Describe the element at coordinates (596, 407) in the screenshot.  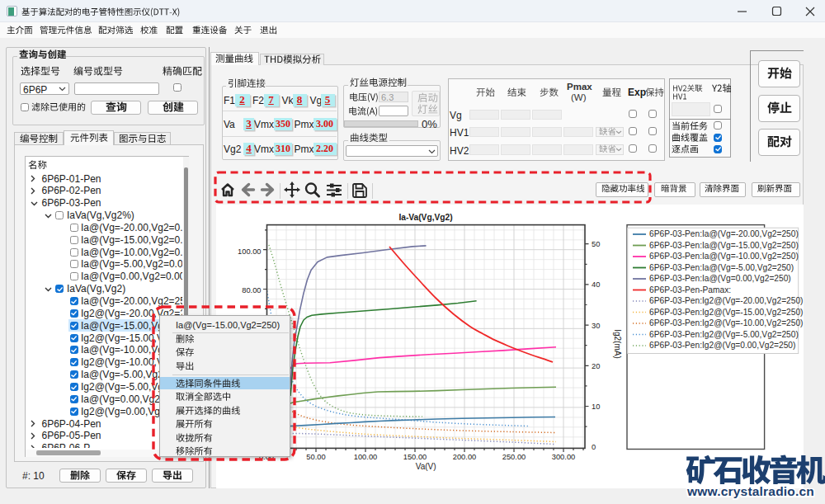
I see `svg-text: 10` at that location.